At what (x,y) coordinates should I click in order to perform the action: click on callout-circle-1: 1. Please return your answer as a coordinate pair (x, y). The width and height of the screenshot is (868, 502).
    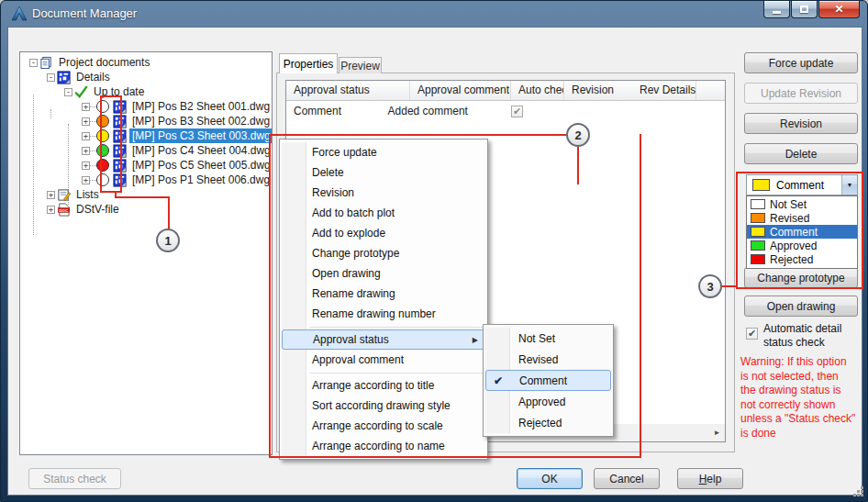
    Looking at the image, I should click on (168, 240).